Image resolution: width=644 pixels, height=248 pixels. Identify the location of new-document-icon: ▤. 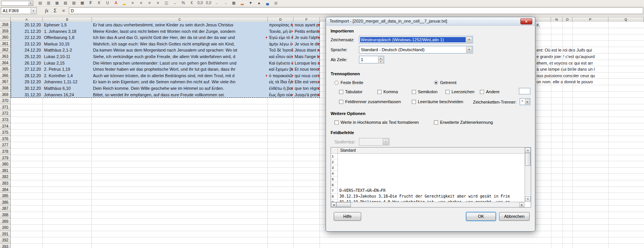
(40, 3).